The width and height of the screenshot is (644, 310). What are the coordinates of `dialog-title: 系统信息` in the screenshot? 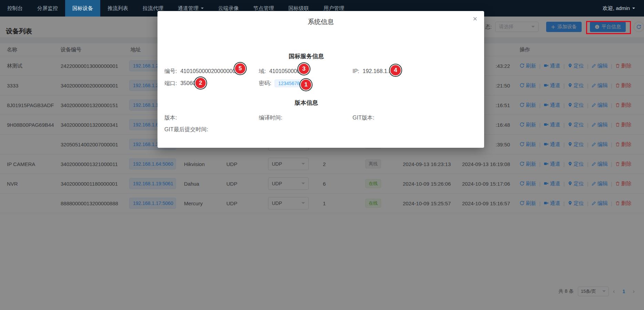 It's located at (321, 22).